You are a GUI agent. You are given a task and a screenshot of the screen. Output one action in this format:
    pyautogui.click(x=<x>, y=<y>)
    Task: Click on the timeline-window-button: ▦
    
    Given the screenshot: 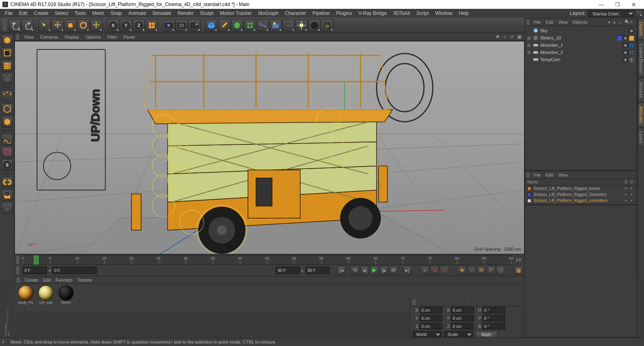 What is the action you would take?
    pyautogui.click(x=518, y=270)
    